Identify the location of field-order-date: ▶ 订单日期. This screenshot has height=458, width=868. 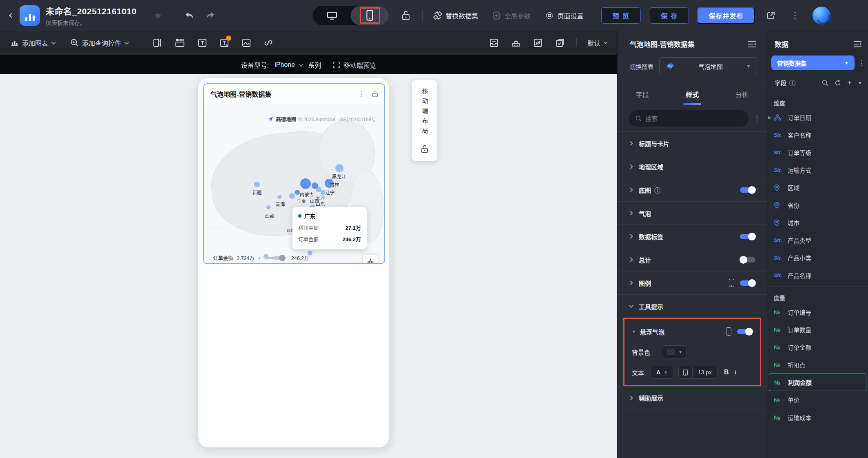
(817, 118).